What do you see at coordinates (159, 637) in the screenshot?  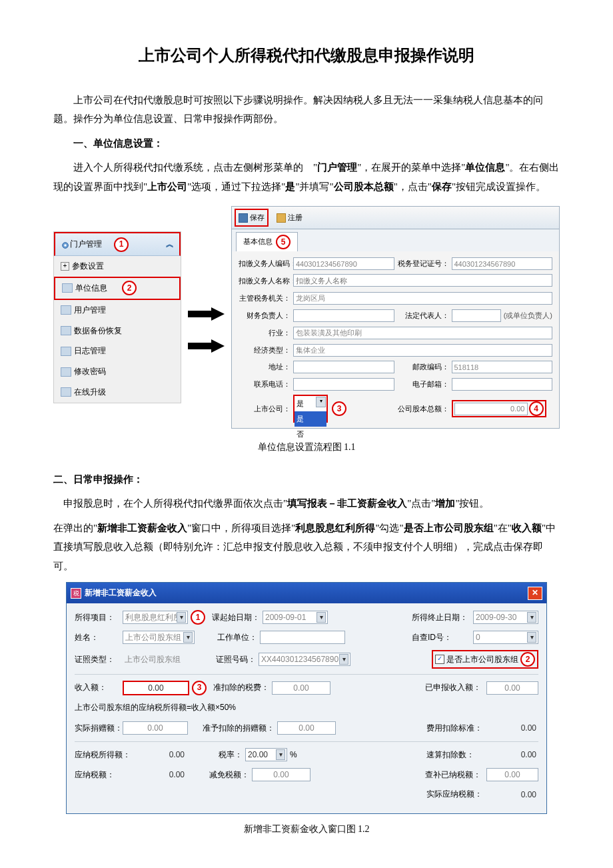 I see `input-name: 上市公司股东组` at bounding box center [159, 637].